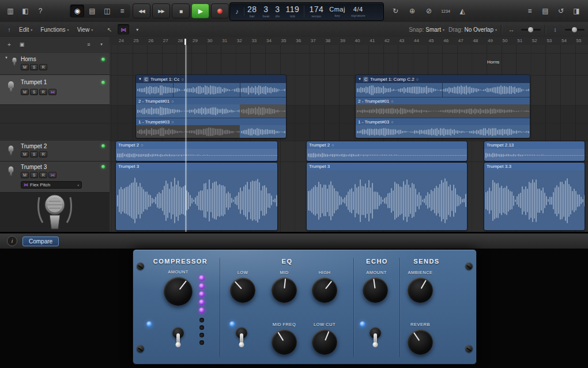 This screenshot has width=588, height=368. What do you see at coordinates (462, 11) in the screenshot?
I see `metronome-icon: ◭` at bounding box center [462, 11].